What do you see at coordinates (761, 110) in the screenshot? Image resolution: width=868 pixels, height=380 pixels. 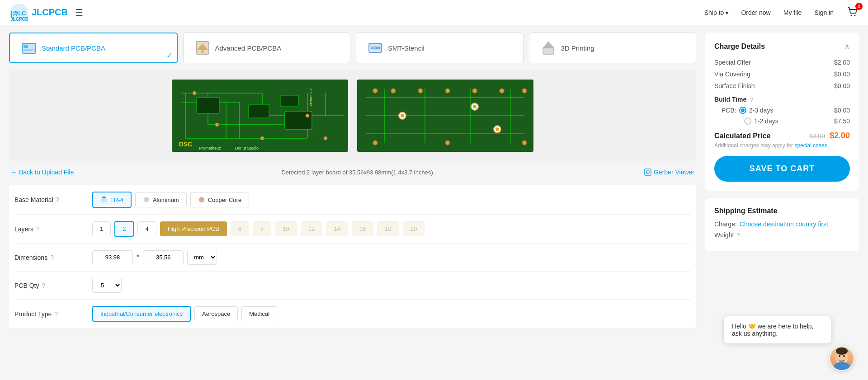 I see `build-23-days-label: 2-3 days` at bounding box center [761, 110].